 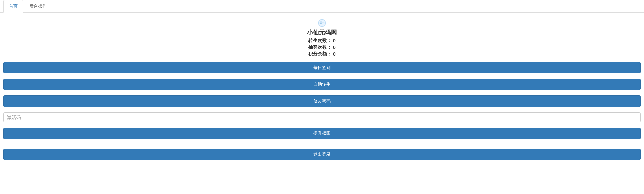 What do you see at coordinates (322, 47) in the screenshot?
I see `stats-lottery: 抽奖次数： 0` at bounding box center [322, 47].